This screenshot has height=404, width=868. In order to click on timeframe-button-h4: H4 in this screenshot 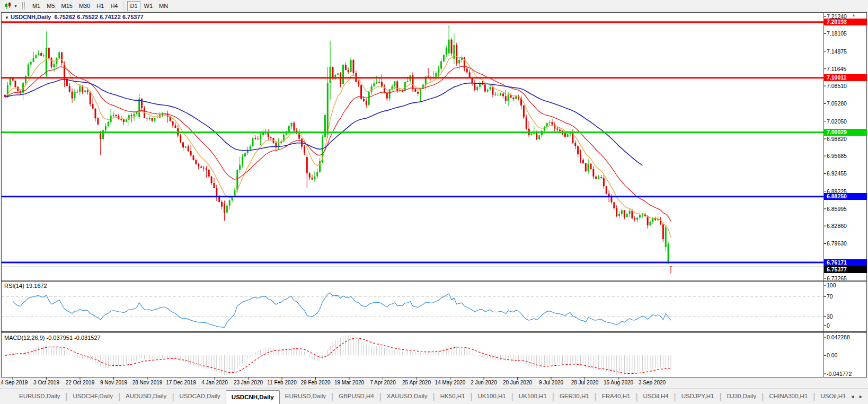, I will do `click(114, 6)`.